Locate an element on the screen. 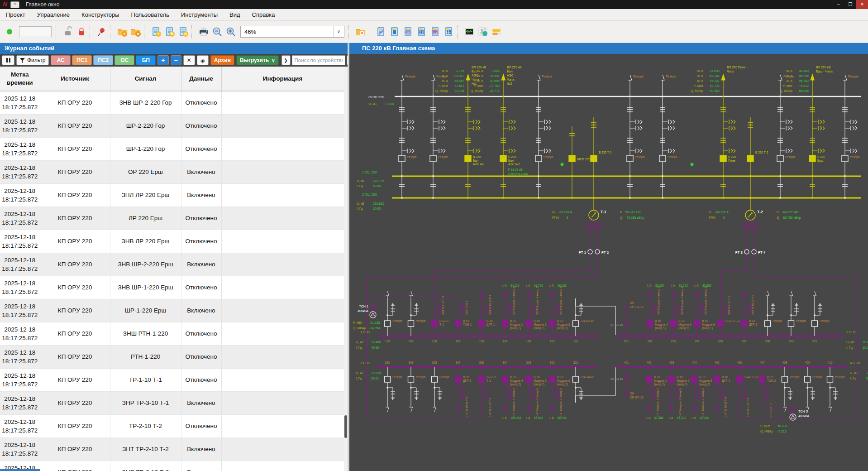 Image resolution: width=868 pixels, height=471 pixels. column-header-3: Данные is located at coordinates (201, 79).